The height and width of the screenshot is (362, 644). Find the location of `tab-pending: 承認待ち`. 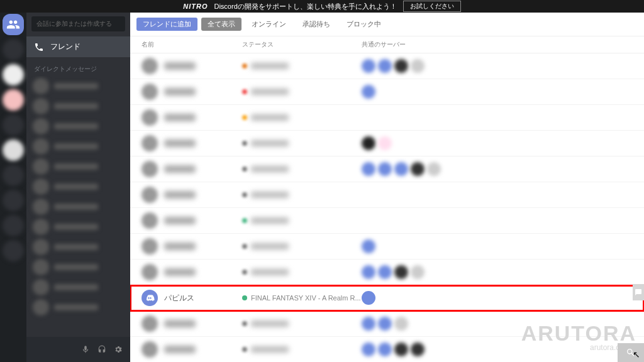

tab-pending: 承認待ち is located at coordinates (316, 24).